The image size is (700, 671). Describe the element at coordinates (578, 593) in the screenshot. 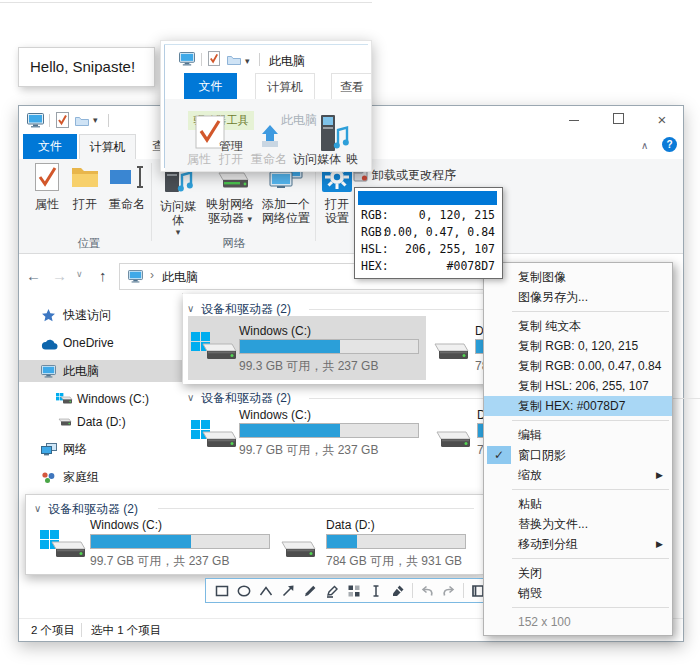

I see `menu-item-destroy: 销毁` at that location.